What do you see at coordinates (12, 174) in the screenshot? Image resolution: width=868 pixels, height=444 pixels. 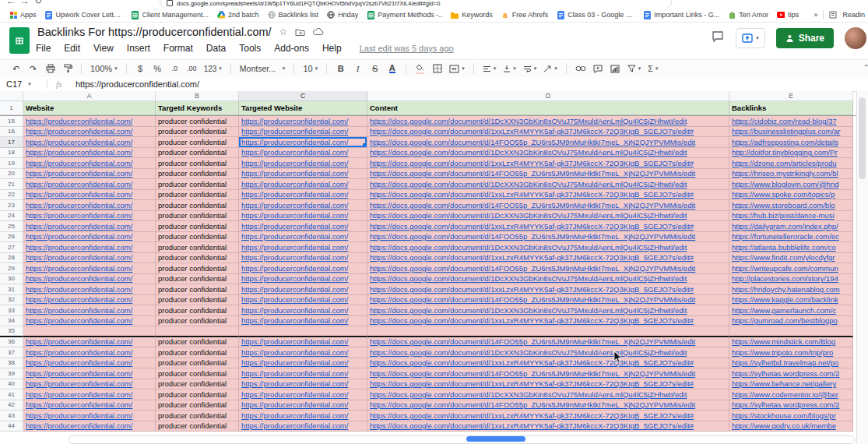 I see `row-header-20: 20` at bounding box center [12, 174].